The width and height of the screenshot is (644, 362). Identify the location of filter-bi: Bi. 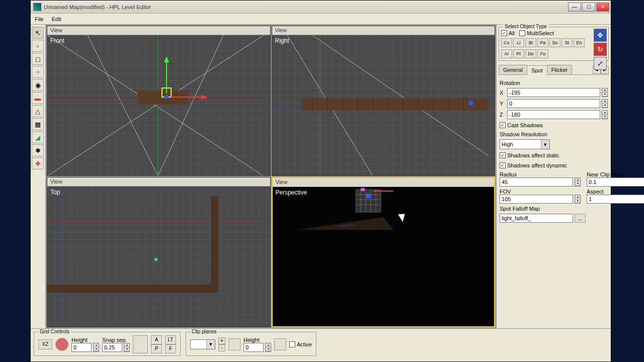
(531, 43).